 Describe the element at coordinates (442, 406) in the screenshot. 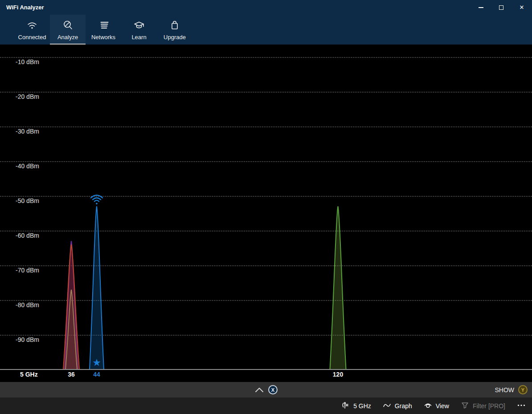

I see `toolbar-label: View` at that location.